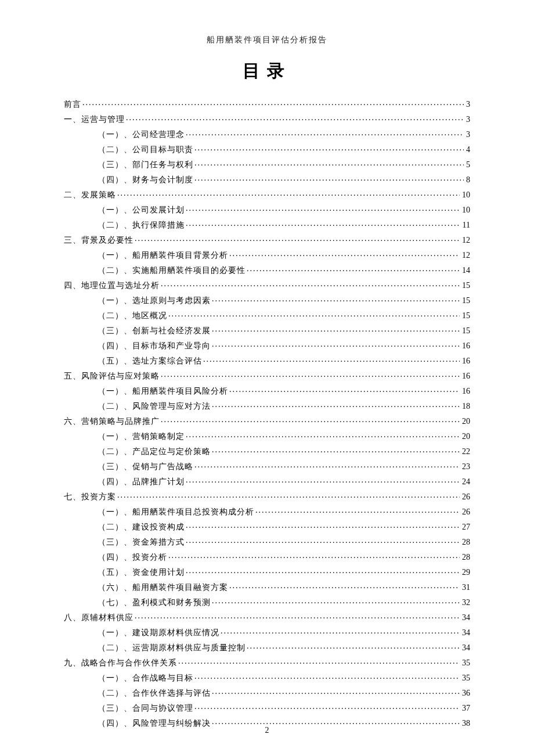  I want to click on toc-row: （二）、实施船用舾装件项目的必要性14, so click(267, 269).